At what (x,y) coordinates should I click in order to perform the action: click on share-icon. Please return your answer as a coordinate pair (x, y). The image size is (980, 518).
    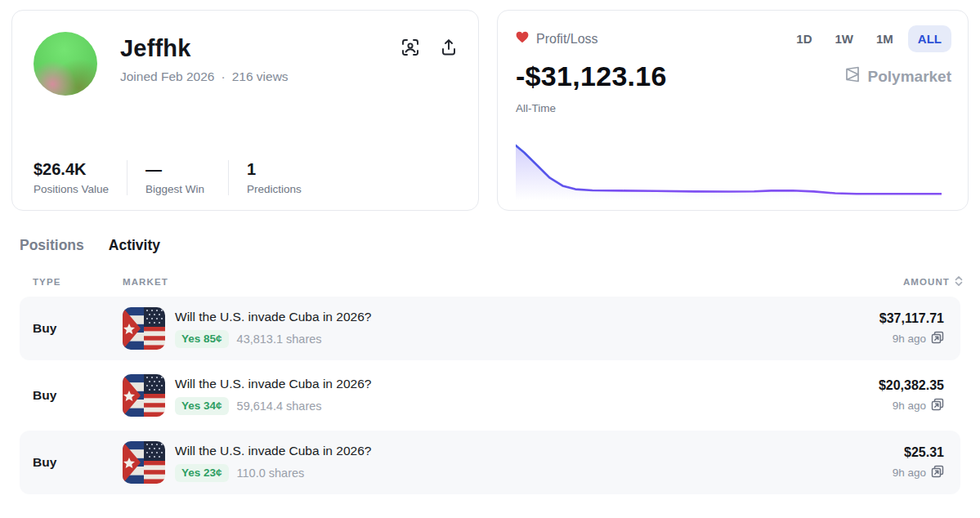
    Looking at the image, I should click on (449, 47).